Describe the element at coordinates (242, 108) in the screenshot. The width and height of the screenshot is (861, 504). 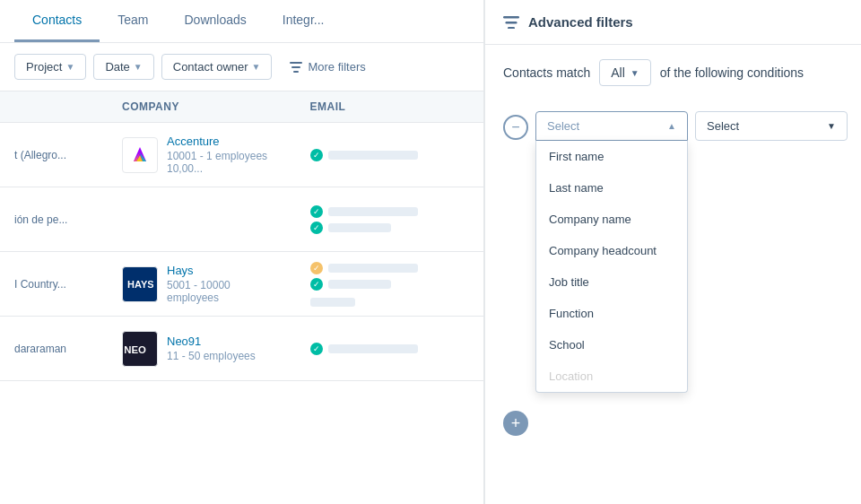
I see `table-header: Company Email` at that location.